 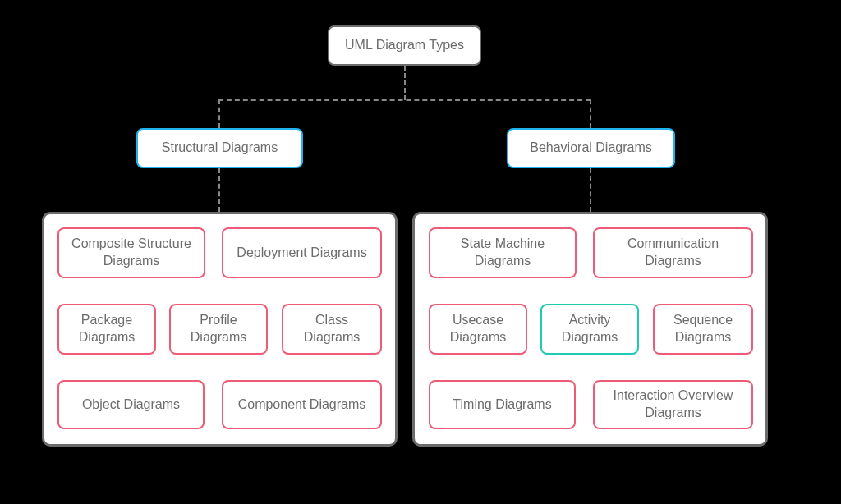 I want to click on connector-left-down, so click(x=219, y=113).